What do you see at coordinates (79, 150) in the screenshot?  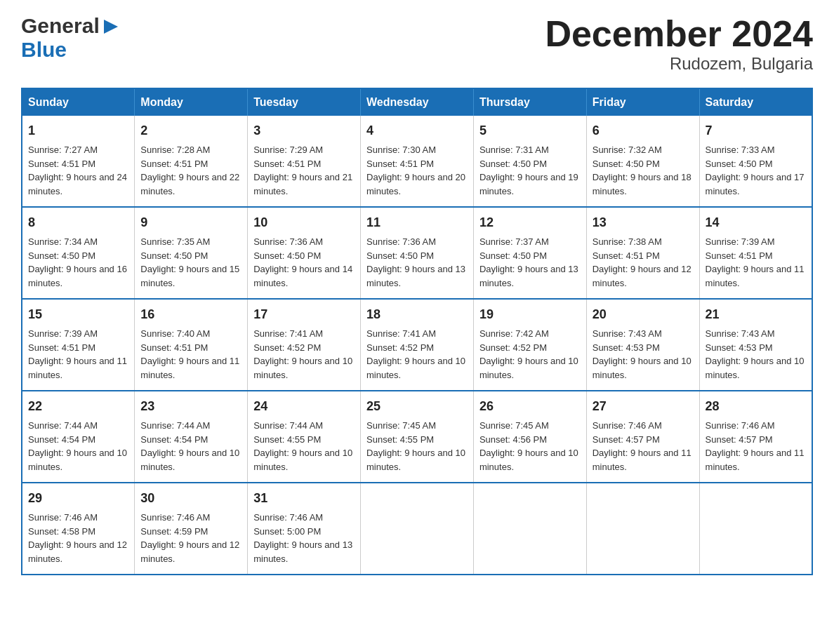 I see `sunrise-text: Sunrise: 7:27 AM` at bounding box center [79, 150].